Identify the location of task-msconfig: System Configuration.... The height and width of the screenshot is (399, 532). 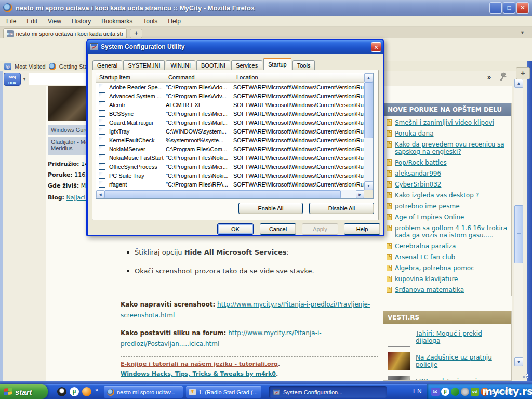
(328, 392).